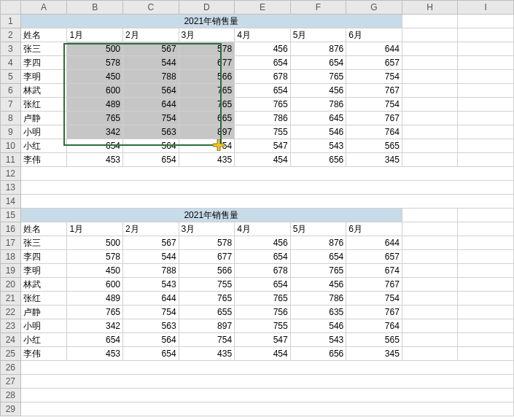  I want to click on data-cell: 567, so click(152, 50).